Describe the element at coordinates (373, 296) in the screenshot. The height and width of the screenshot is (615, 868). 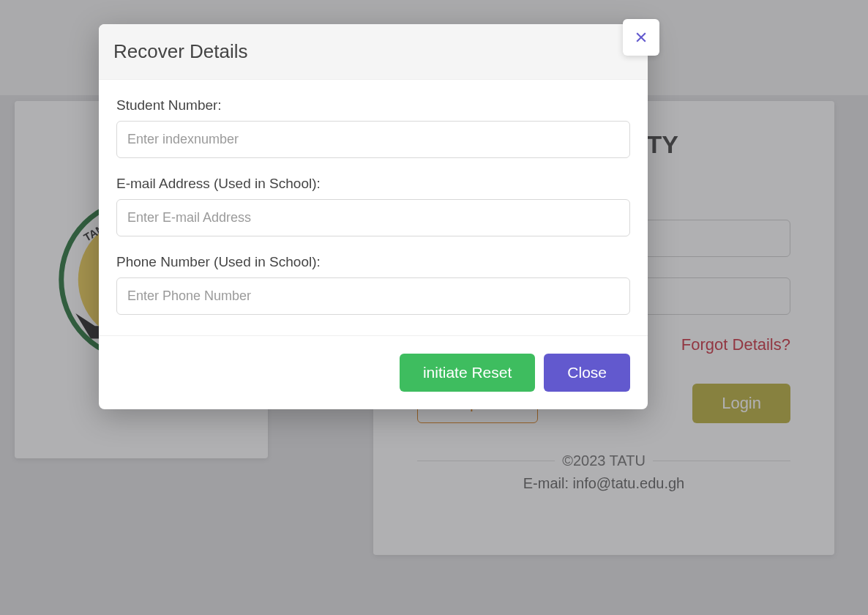
I see `phone-input` at that location.